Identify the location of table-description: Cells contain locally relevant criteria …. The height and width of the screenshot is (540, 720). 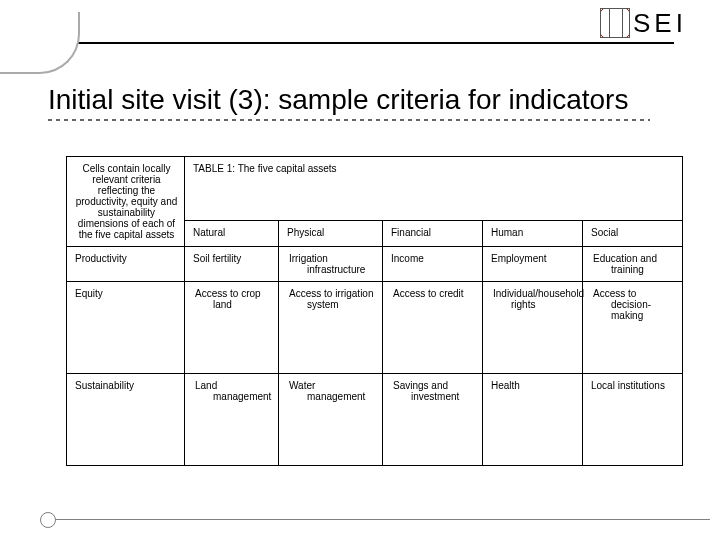
(126, 202).